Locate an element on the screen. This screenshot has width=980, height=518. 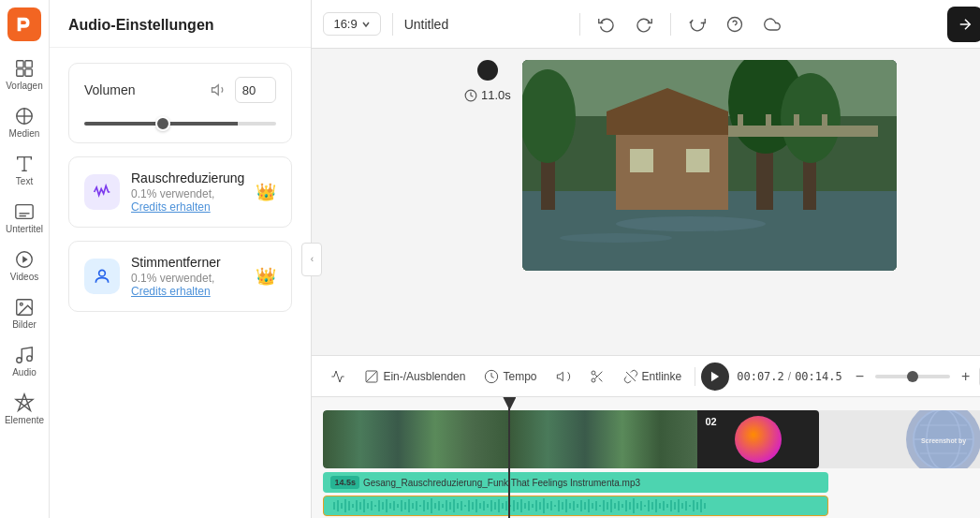
preview-controls: 11.0s is located at coordinates (488, 81).